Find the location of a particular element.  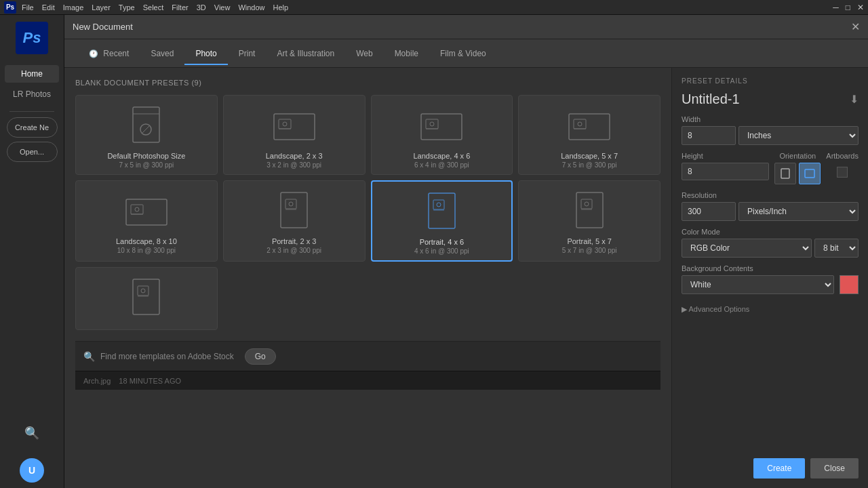

height-orientation-row: Height Orientation is located at coordinates (770, 168).